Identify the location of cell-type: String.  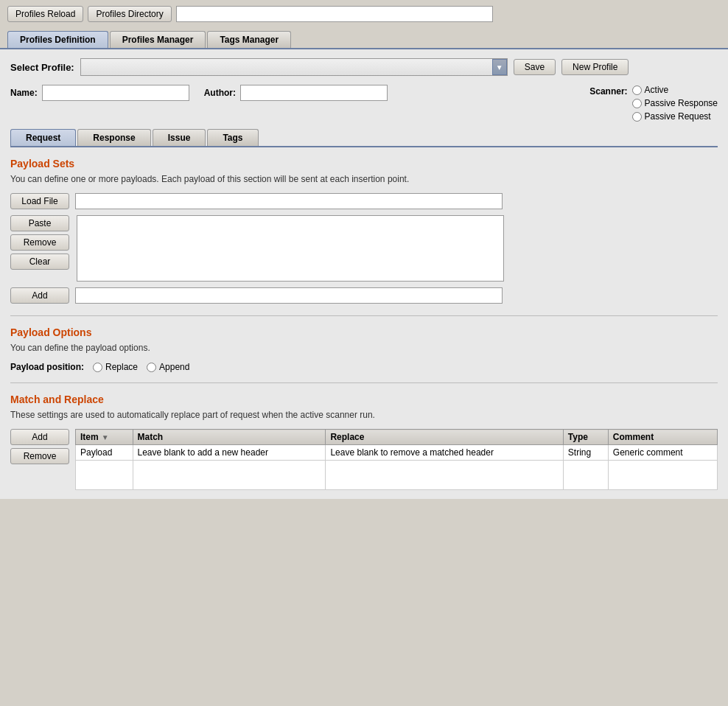
(585, 452).